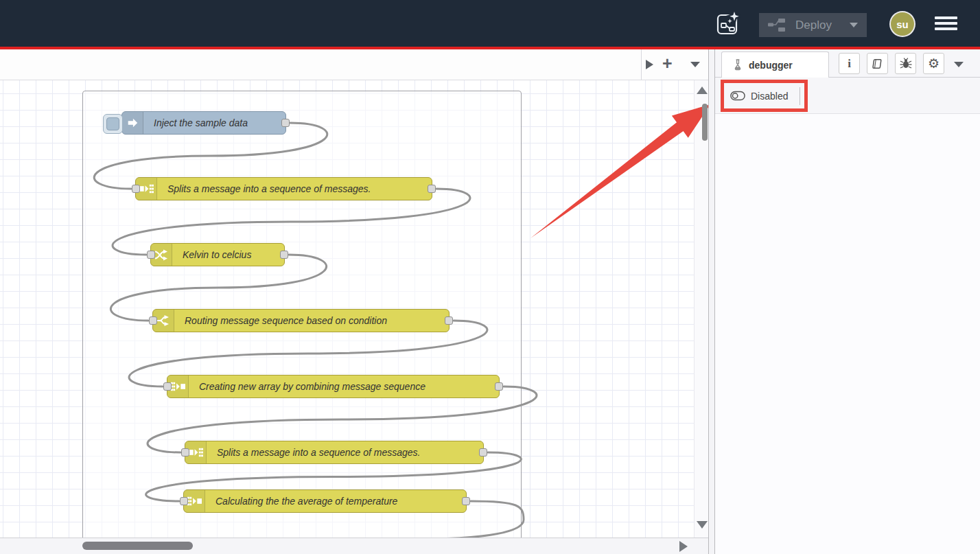 The height and width of the screenshot is (554, 980). I want to click on debug-button, so click(906, 63).